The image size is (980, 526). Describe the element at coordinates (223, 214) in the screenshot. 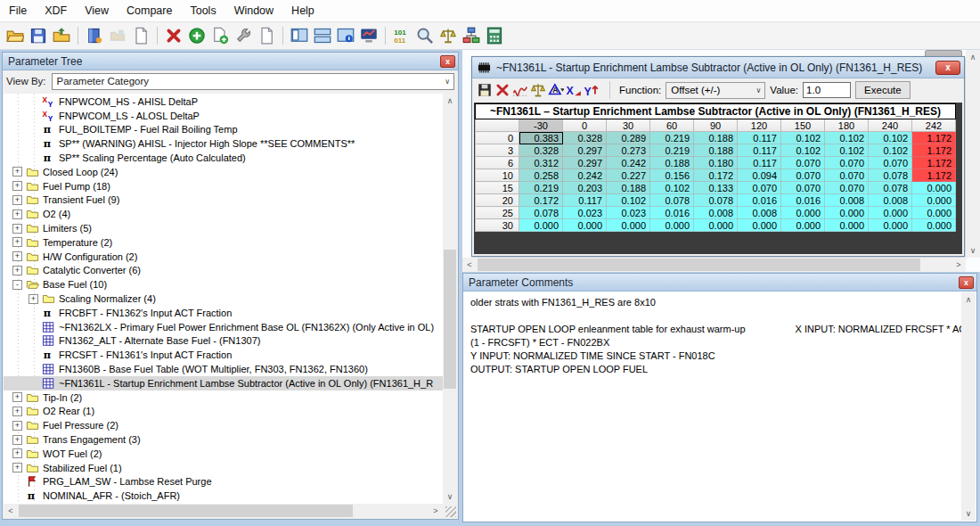

I see `tree-item: +O2 (4)` at that location.